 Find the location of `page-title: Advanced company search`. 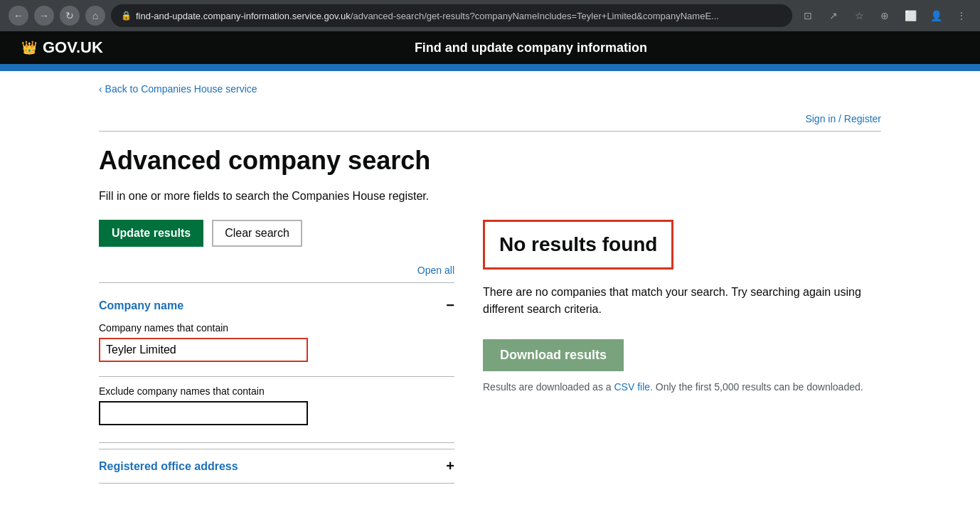

page-title: Advanced company search is located at coordinates (490, 161).